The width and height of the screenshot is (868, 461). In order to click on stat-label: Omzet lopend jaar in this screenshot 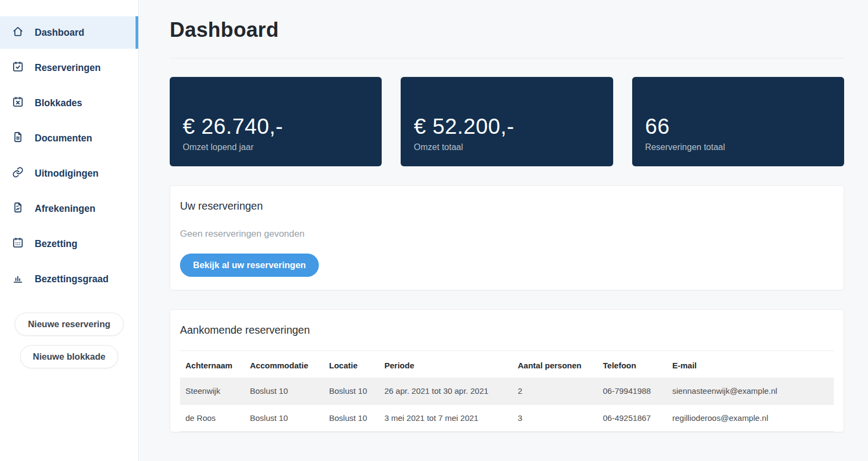, I will do `click(275, 147)`.